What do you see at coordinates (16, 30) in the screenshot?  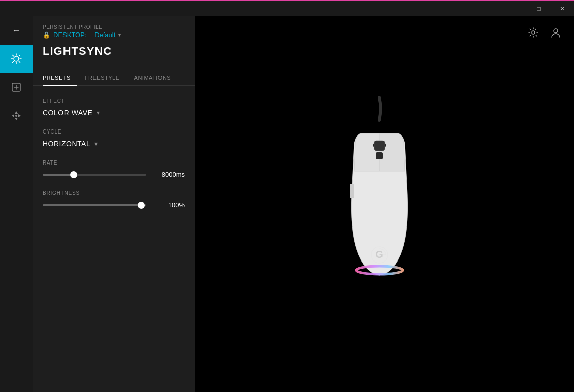 I see `back-icon: ←` at bounding box center [16, 30].